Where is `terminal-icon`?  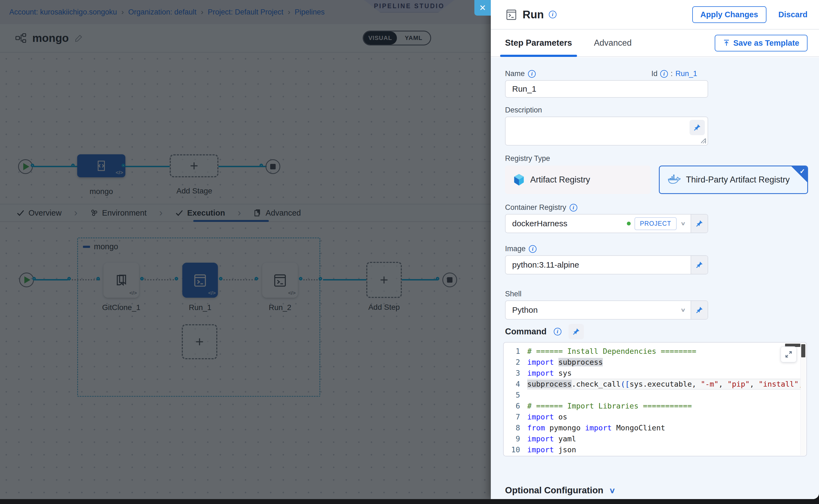 terminal-icon is located at coordinates (511, 15).